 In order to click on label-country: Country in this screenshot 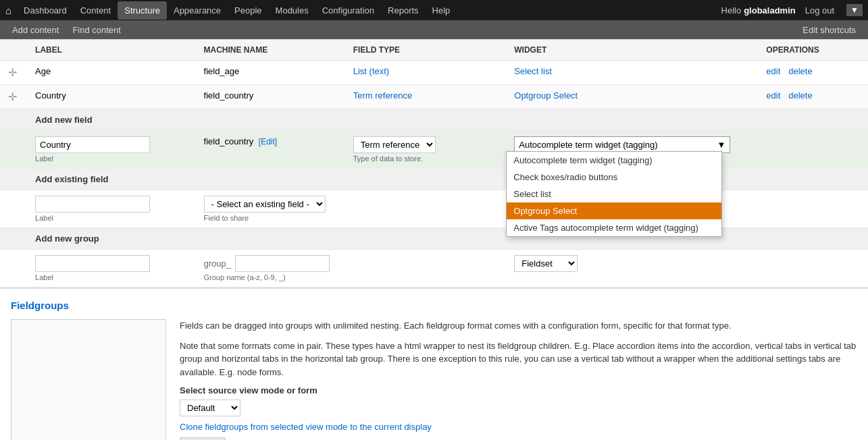, I will do `click(111, 97)`.